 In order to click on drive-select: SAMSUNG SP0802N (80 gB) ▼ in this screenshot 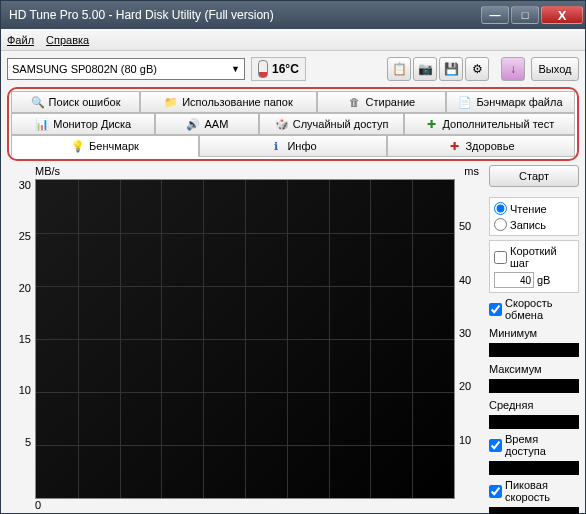, I will do `click(126, 69)`.